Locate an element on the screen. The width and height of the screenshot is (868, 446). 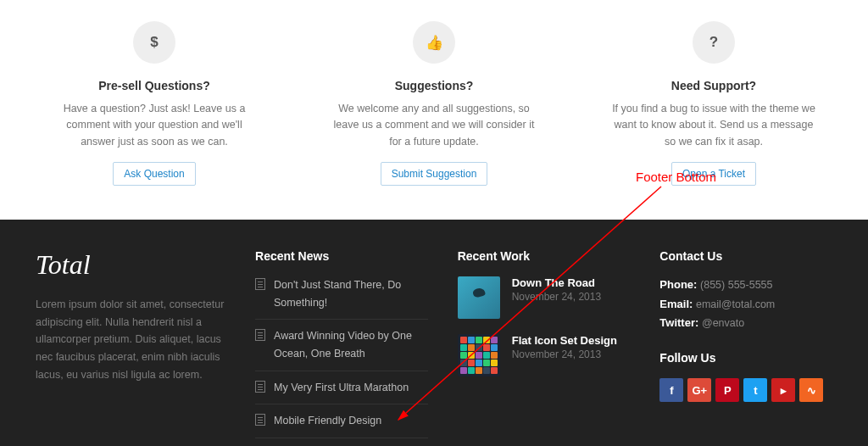
follow-heading: Follow Us is located at coordinates (746, 358).